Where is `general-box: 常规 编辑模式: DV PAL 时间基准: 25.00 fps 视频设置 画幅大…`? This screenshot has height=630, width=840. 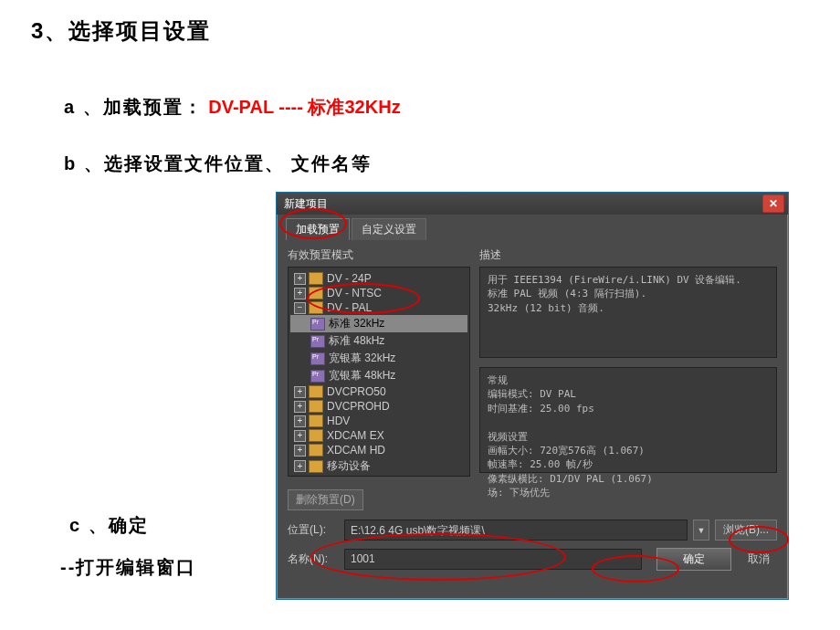
general-box: 常规 编辑模式: DV PAL 时间基准: 25.00 fps 视频设置 画幅大… is located at coordinates (628, 420).